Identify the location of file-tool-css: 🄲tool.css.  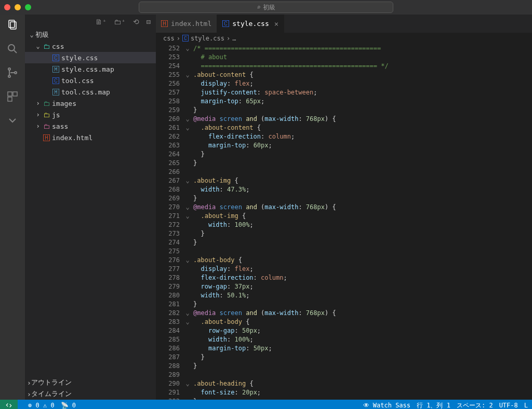
(90, 80).